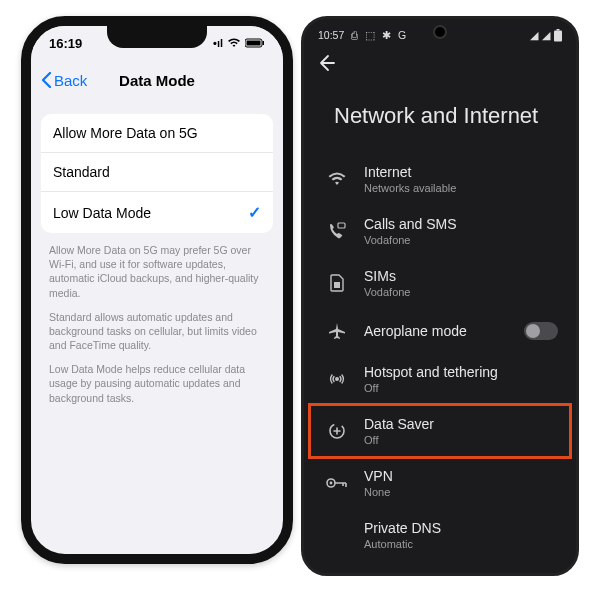 This screenshot has width=600, height=600. I want to click on airplane-icon, so click(337, 331).